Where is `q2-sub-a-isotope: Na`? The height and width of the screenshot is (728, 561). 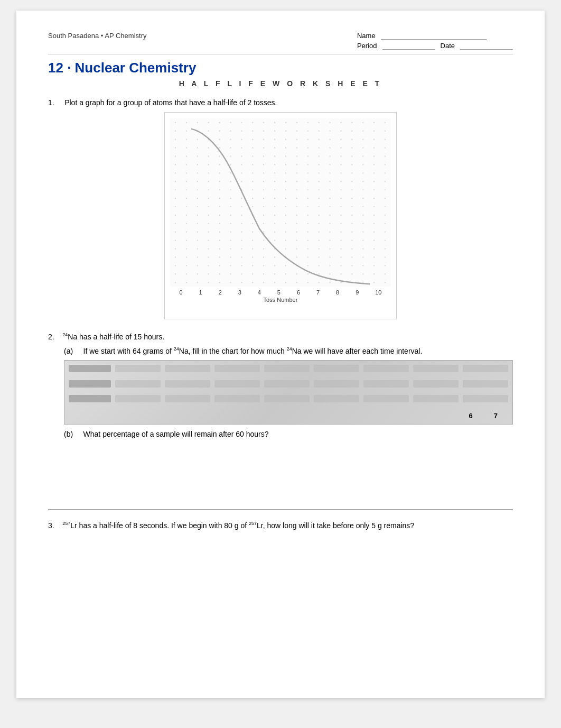
q2-sub-a-isotope: Na is located at coordinates (184, 351).